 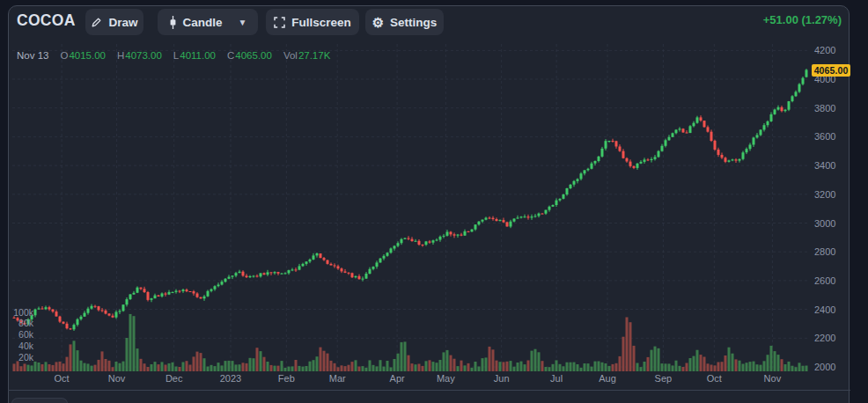 What do you see at coordinates (33, 55) in the screenshot?
I see `legend-date: Nov 13` at bounding box center [33, 55].